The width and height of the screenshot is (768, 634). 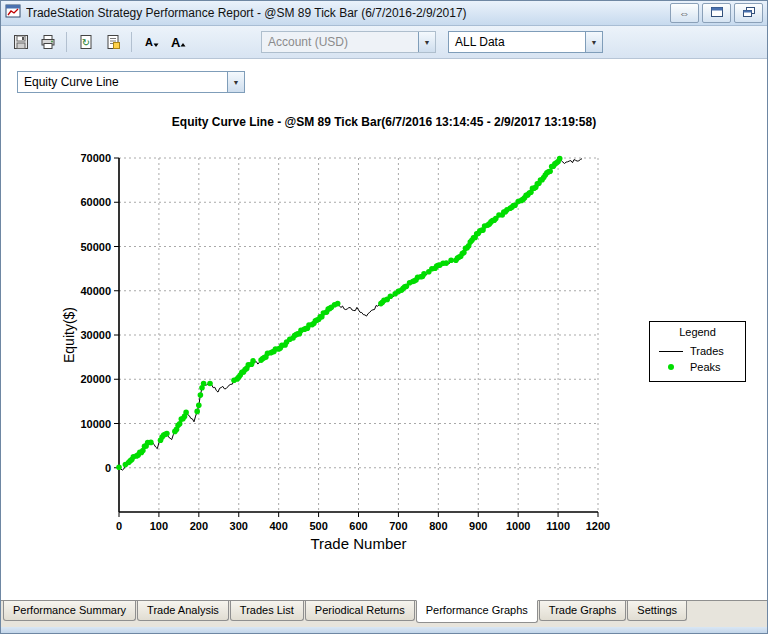 I want to click on resize-horizontal-button: ⇔, so click(x=684, y=13).